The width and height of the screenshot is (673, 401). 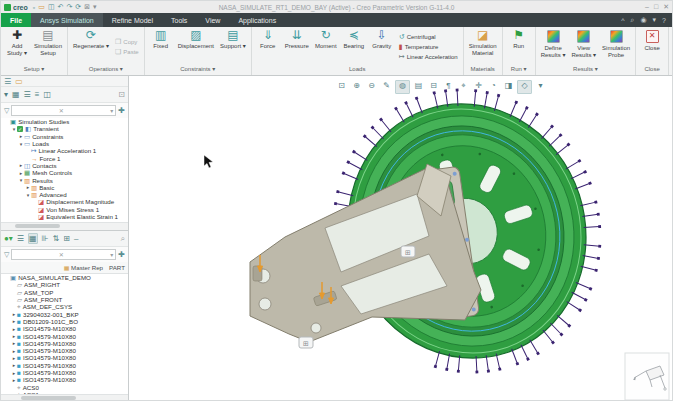 I want to click on add-filter-icon: ✚, so click(x=122, y=254).